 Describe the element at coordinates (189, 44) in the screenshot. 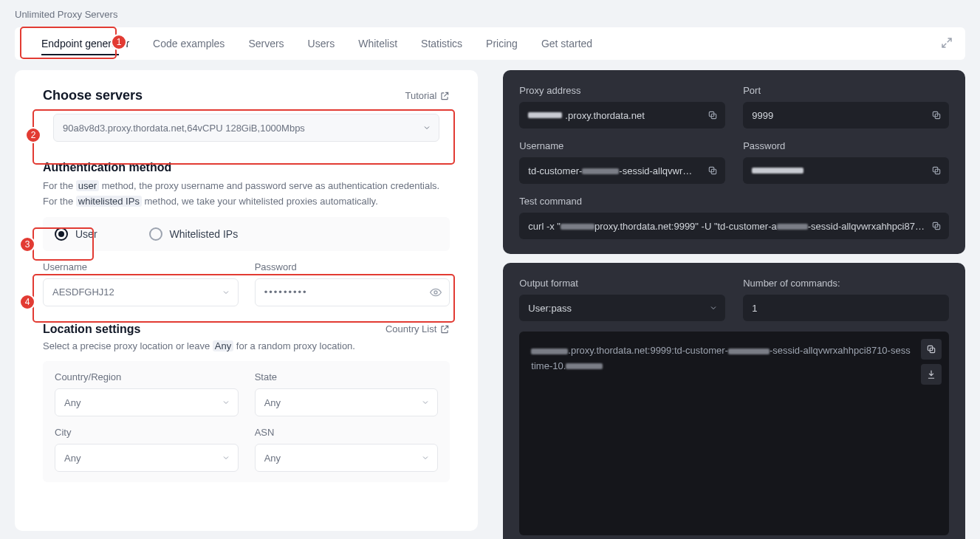

I see `tab-code-examples: Code examples` at that location.